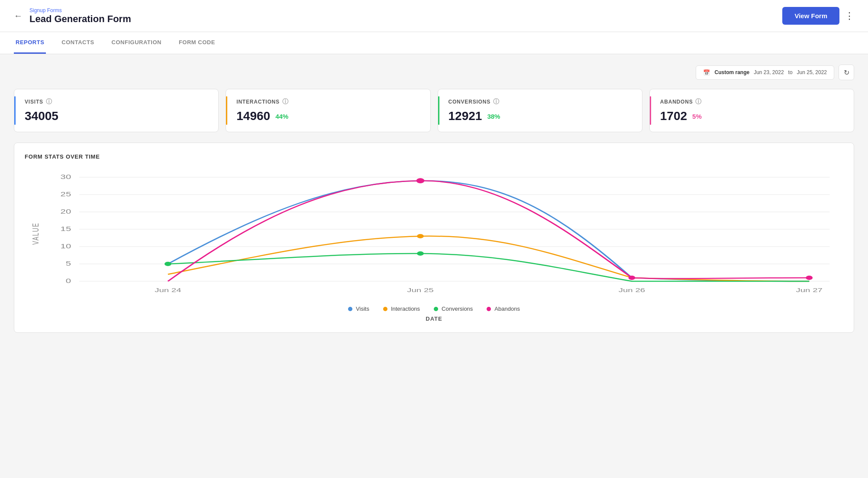  I want to click on svg-text: Jun 27, so click(809, 290).